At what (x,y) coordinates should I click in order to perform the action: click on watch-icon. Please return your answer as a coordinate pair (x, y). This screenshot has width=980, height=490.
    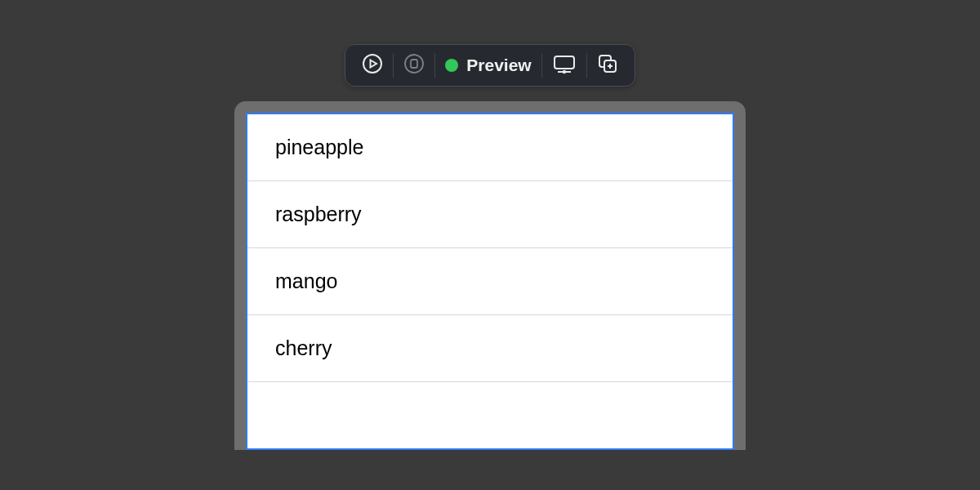
    Looking at the image, I should click on (414, 65).